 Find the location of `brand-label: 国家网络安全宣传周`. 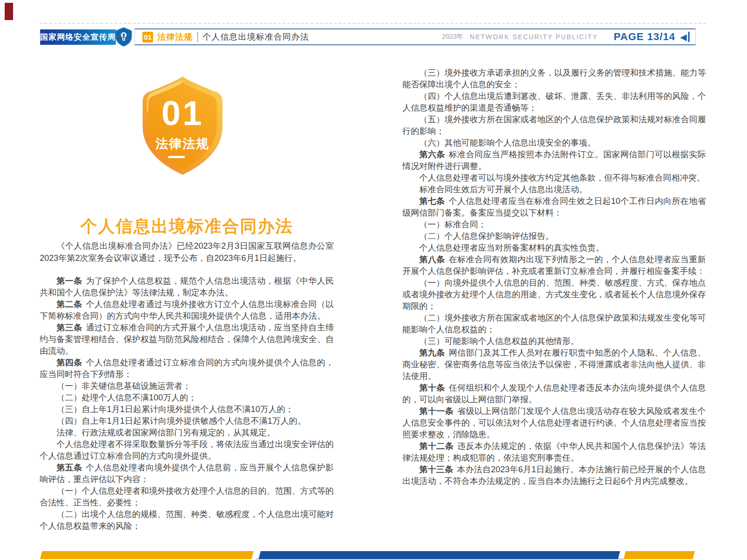

brand-label: 国家网络安全宣传周 is located at coordinates (78, 37).